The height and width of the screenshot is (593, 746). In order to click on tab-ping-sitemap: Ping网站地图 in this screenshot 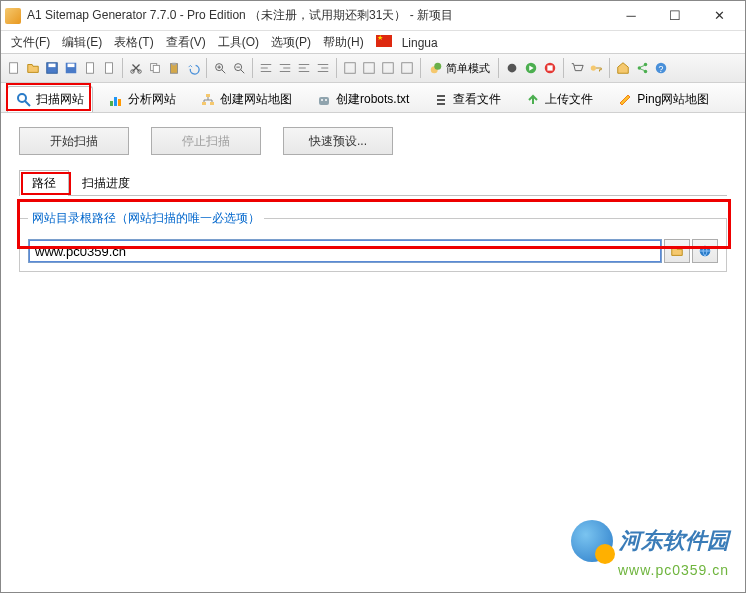, I will do `click(663, 99)`.